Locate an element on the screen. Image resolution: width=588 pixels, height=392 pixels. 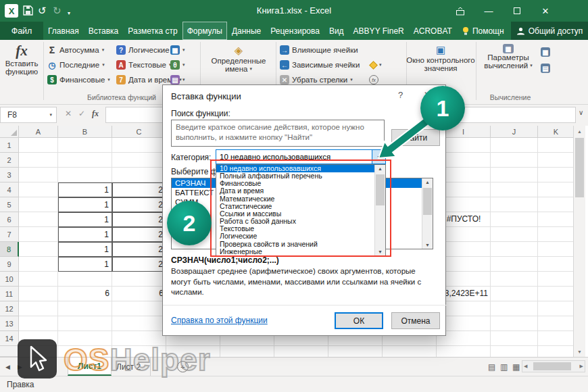
tab-file: Файл is located at coordinates (22, 31).